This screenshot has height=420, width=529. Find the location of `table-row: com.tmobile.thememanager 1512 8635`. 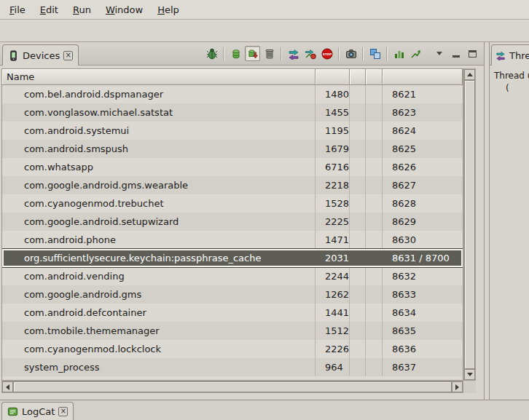

table-row: com.tmobile.thememanager 1512 8635 is located at coordinates (232, 330).